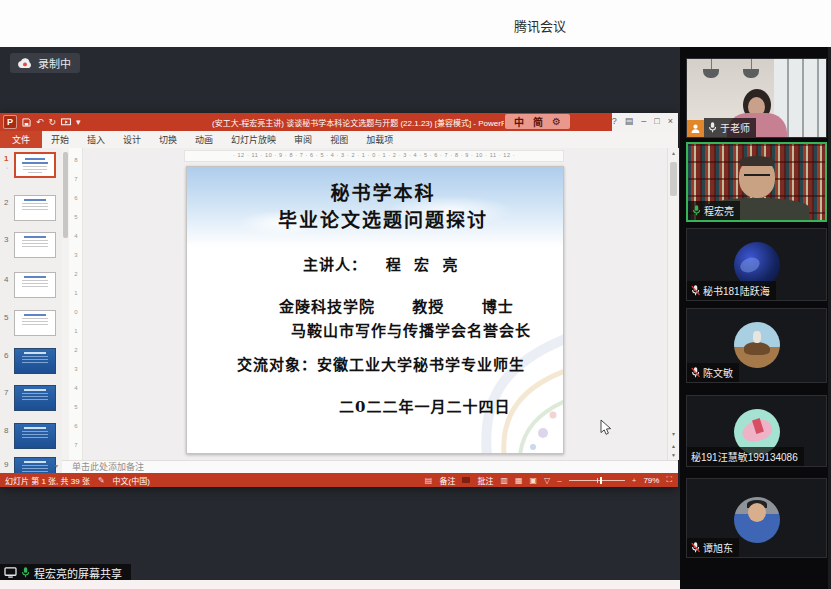 This screenshot has width=831, height=589. Describe the element at coordinates (66, 122) in the screenshot. I see `start-slideshow-icon` at that location.